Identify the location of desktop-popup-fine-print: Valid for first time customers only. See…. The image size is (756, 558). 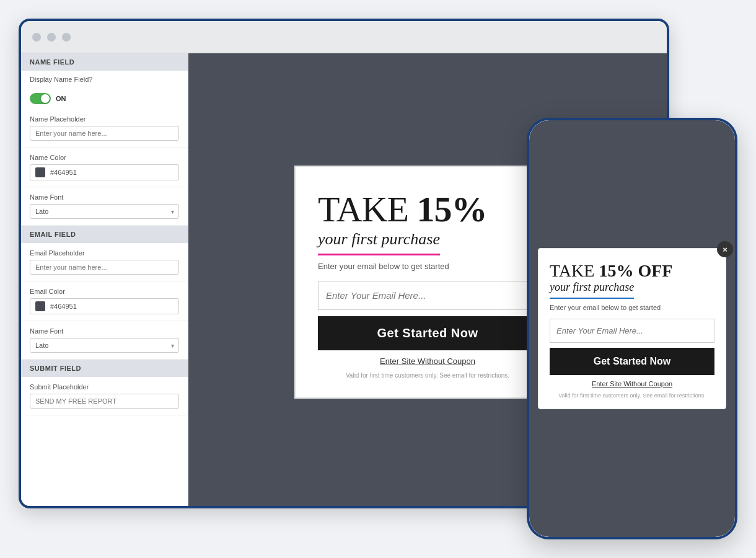
(428, 376).